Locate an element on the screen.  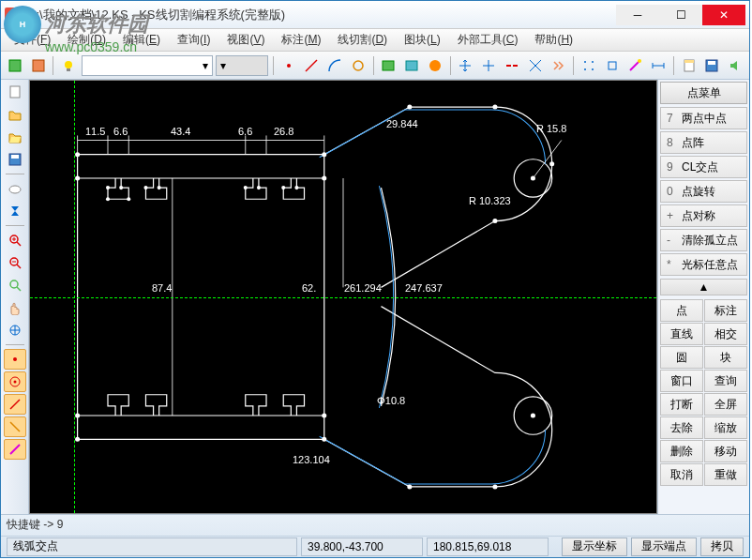
tool-slash-icon is located at coordinates (15, 404).